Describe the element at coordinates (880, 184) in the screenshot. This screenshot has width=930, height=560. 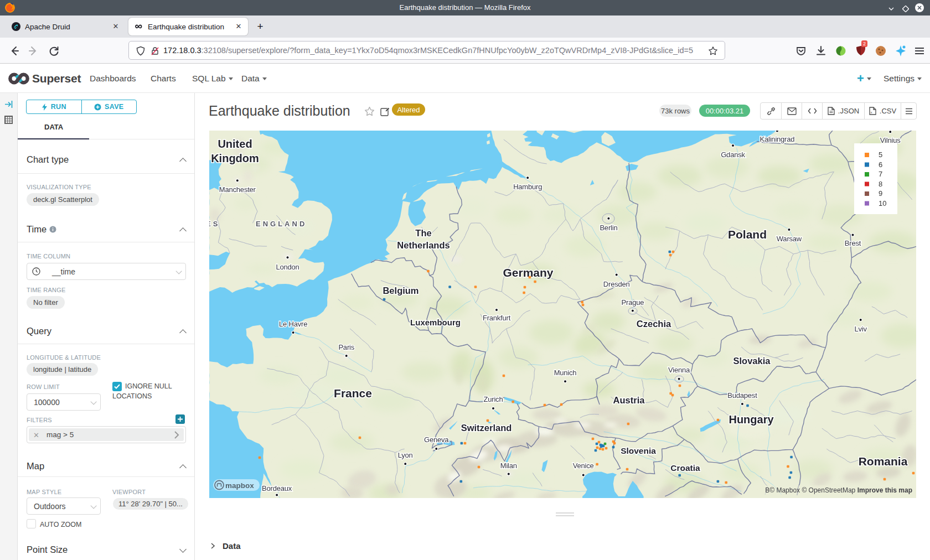
I see `svg-text: 8` at that location.